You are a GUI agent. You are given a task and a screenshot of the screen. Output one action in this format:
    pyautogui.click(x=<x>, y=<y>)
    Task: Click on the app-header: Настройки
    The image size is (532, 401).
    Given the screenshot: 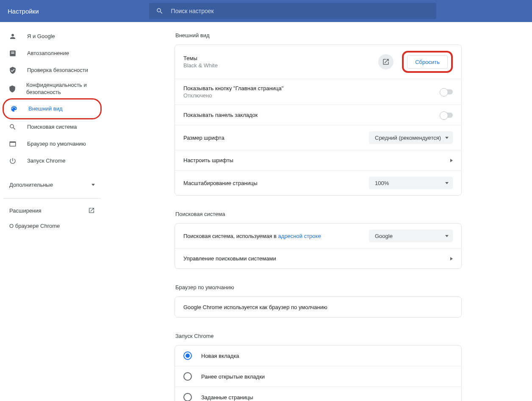 What is the action you would take?
    pyautogui.click(x=266, y=11)
    